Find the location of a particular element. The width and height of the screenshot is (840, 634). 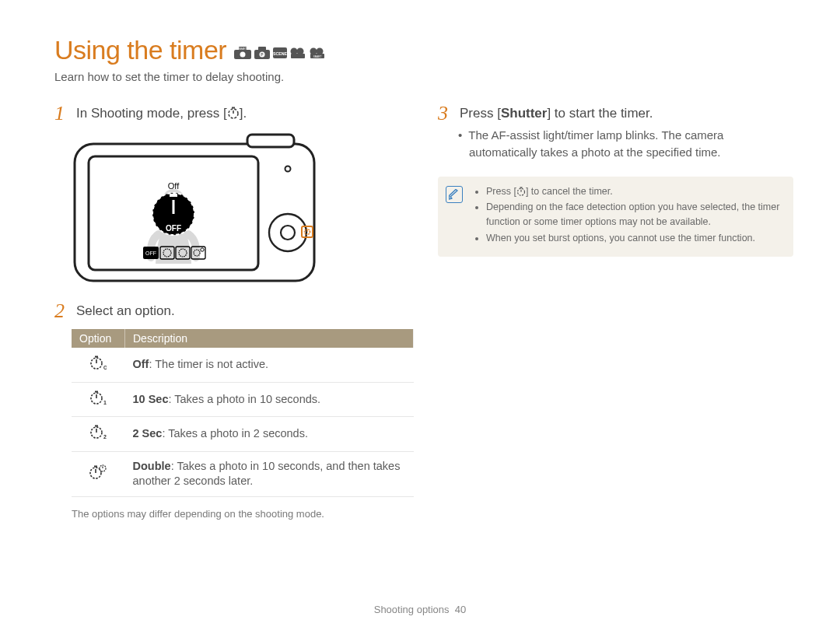

page-title: Using the timer is located at coordinates (140, 50).